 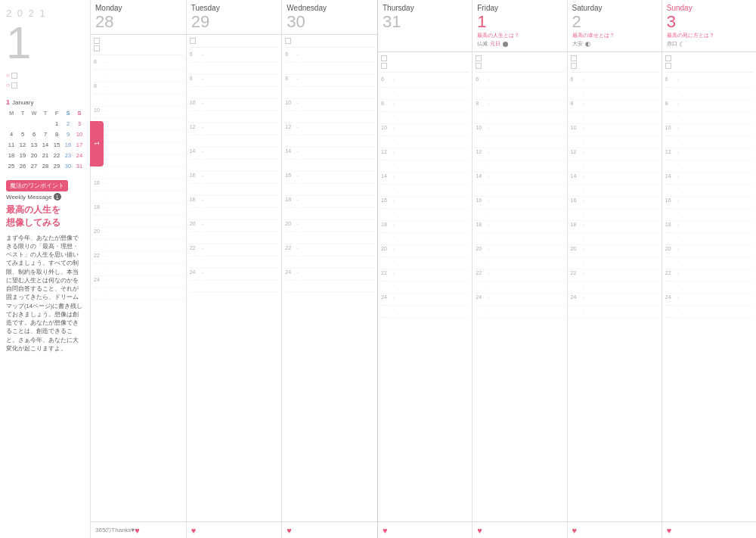 I want to click on time-line-13: ·, so click(x=234, y=141).